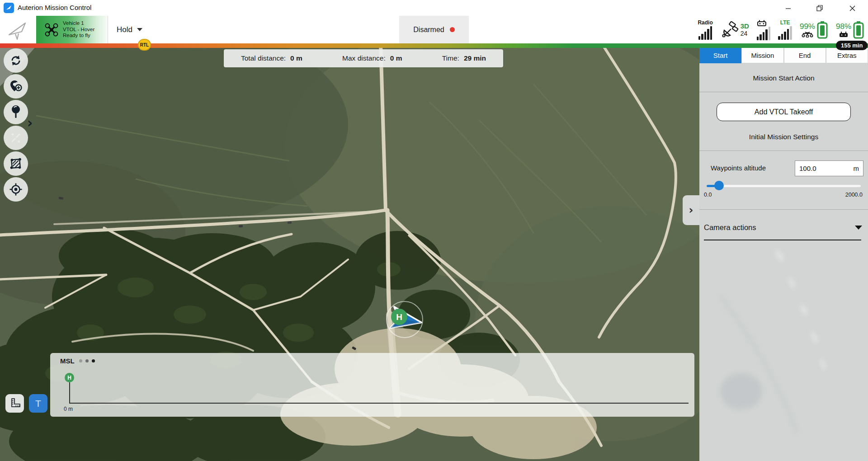  What do you see at coordinates (784, 352) in the screenshot?
I see `panel-frosted-background` at bounding box center [784, 352].